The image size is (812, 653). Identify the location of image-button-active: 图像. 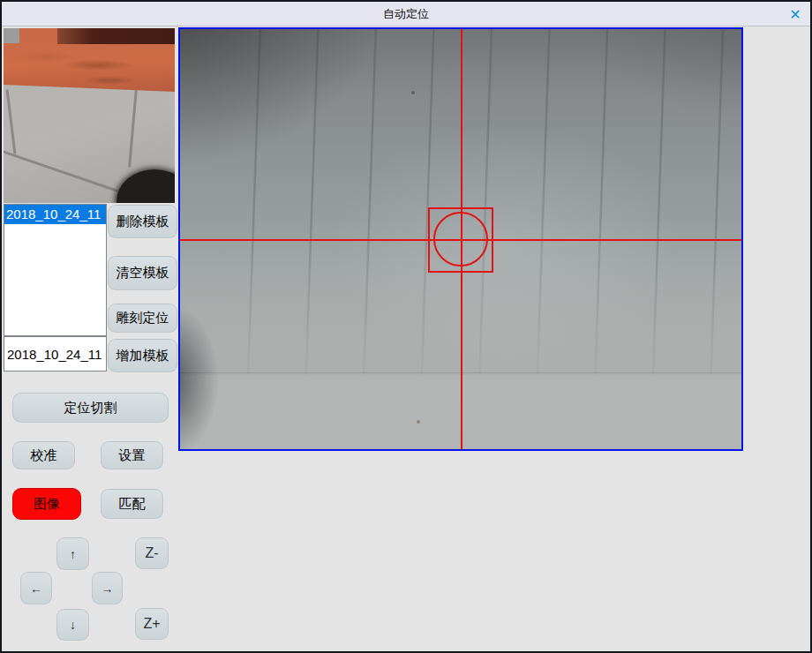
(47, 504).